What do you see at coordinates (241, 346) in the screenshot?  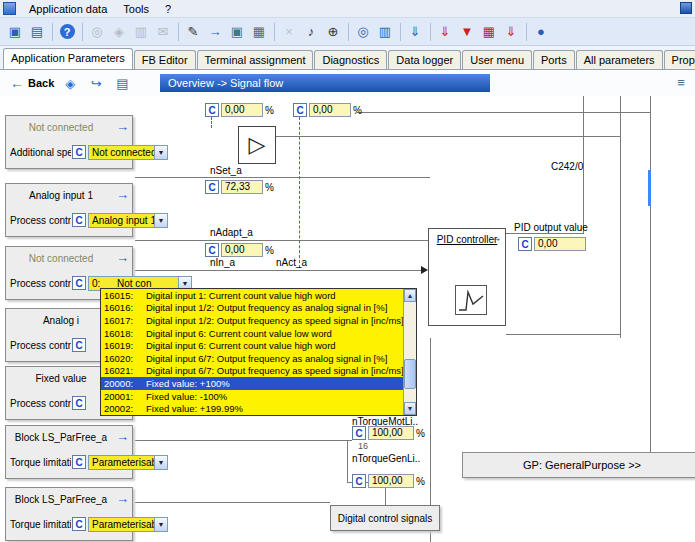 I see `dropdown-item-text: Digital input 6: Current count value hig…` at bounding box center [241, 346].